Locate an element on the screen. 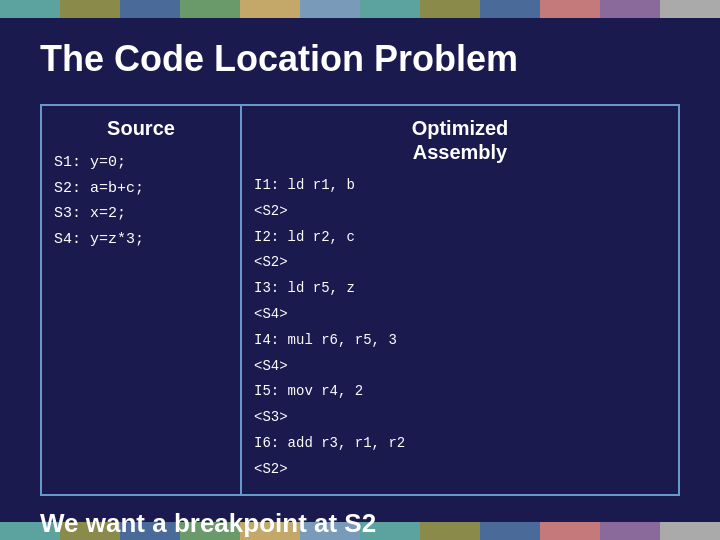 The width and height of the screenshot is (720, 540). assembly-line: I3: ld r5, z is located at coordinates (460, 289).